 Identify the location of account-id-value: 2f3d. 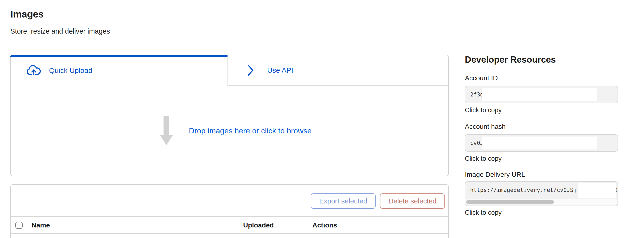
(477, 94).